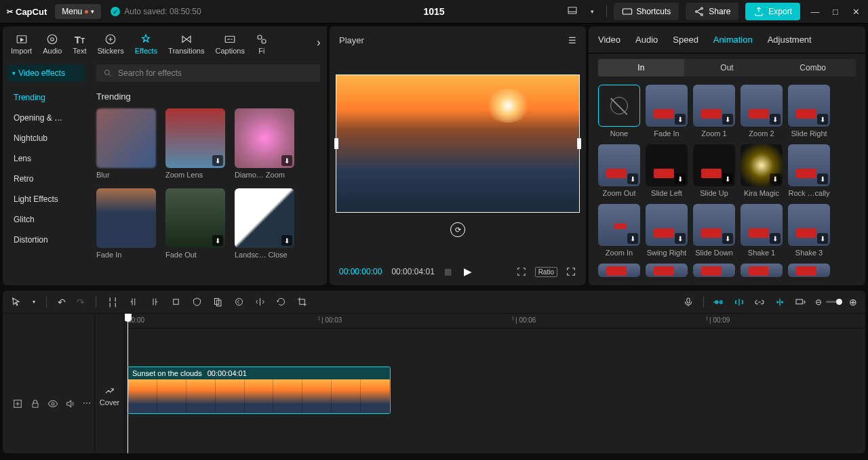 The width and height of the screenshot is (868, 460). I want to click on link-icon, so click(760, 302).